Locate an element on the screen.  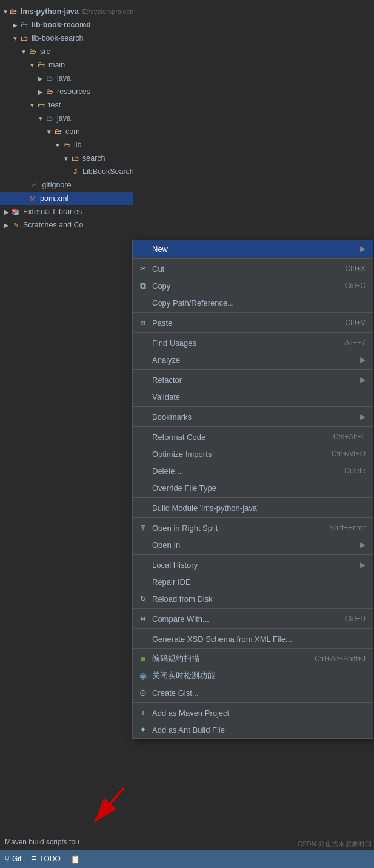
menu-item-open-split: ⊞ Open in Right Split Shift+Enter is located at coordinates (253, 528).